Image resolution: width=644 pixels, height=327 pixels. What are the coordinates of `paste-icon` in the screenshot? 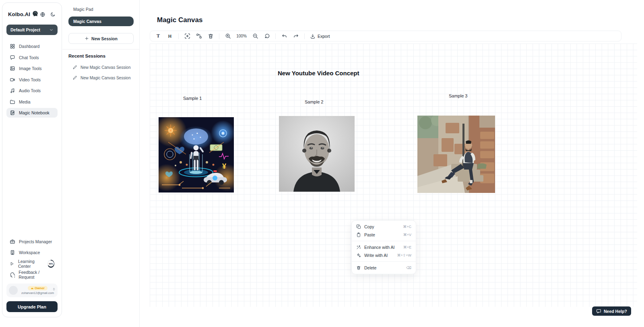 It's located at (359, 235).